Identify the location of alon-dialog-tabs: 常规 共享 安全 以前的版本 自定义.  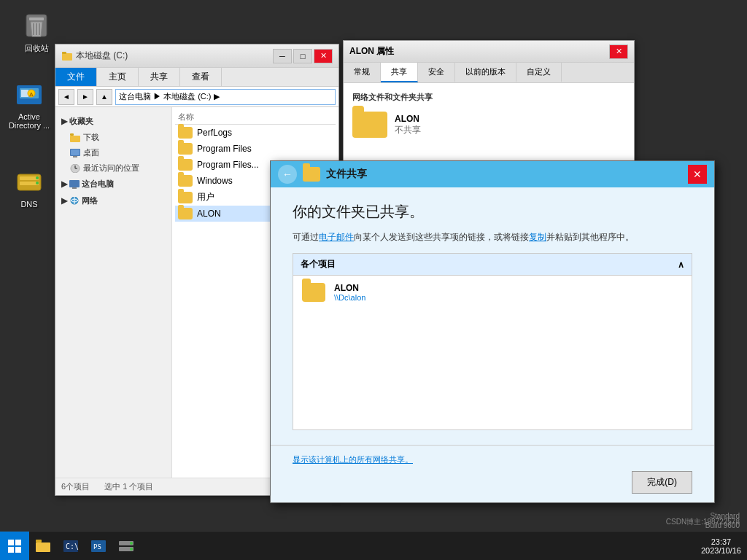
(489, 73).